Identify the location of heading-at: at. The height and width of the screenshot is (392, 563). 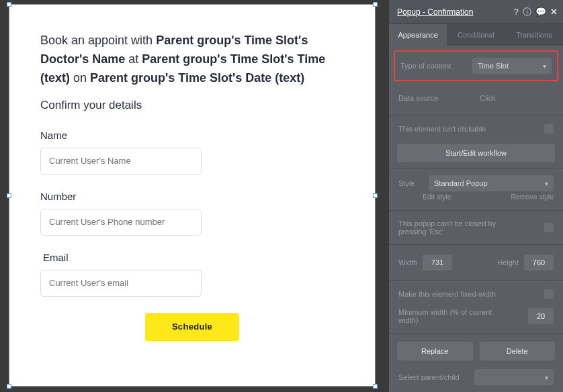
(133, 59).